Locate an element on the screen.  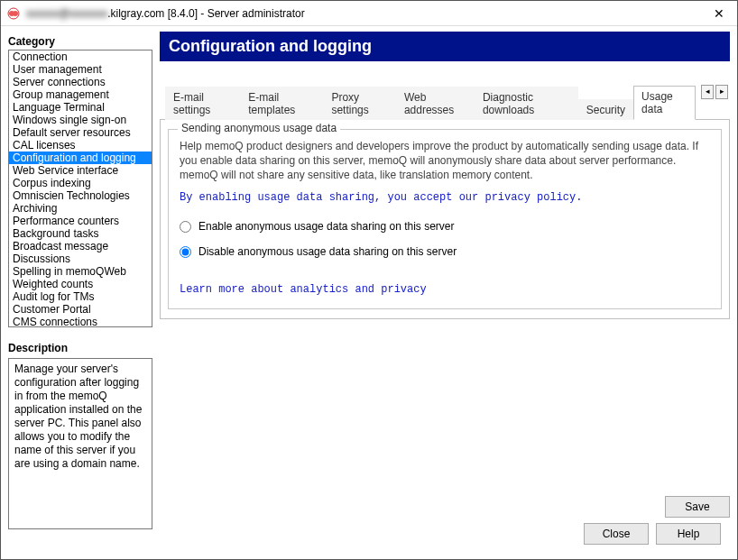
usage-help-text: Help memoQ product designers and develop… is located at coordinates (445, 161).